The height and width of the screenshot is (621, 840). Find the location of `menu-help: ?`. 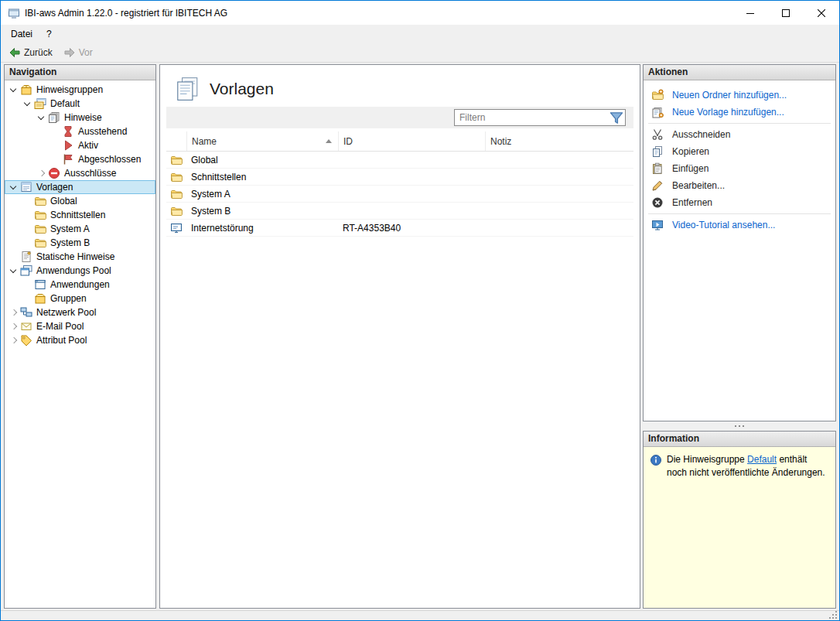

menu-help: ? is located at coordinates (50, 34).